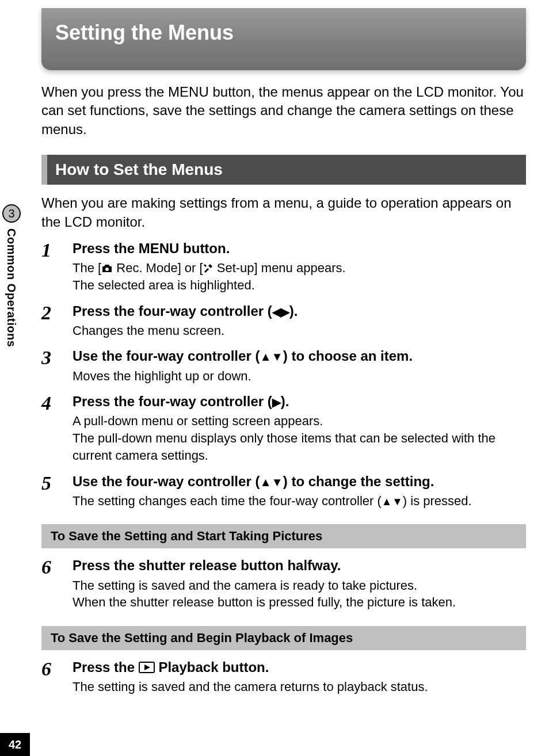 This screenshot has height=756, width=549. Describe the element at coordinates (284, 366) in the screenshot. I see `step-3: 3 Use the four-way controller (▲▼) to ch…` at that location.